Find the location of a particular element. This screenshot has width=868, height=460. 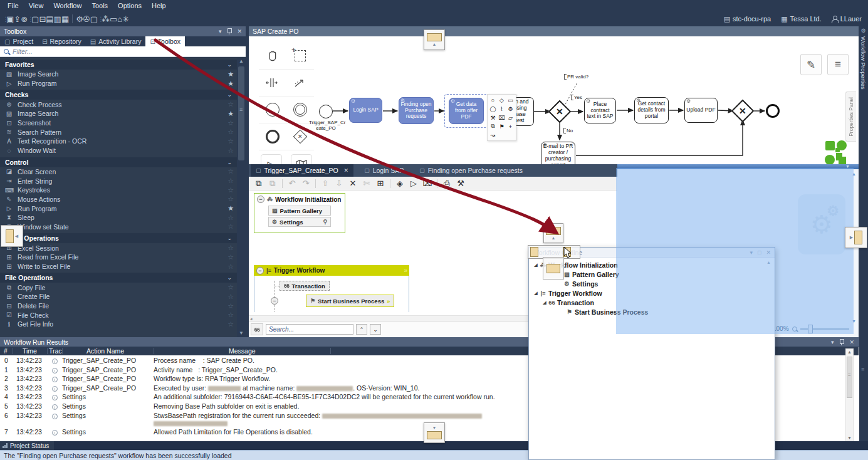

task-upload-pdf: ⚙Upload PDF is located at coordinates (701, 110).